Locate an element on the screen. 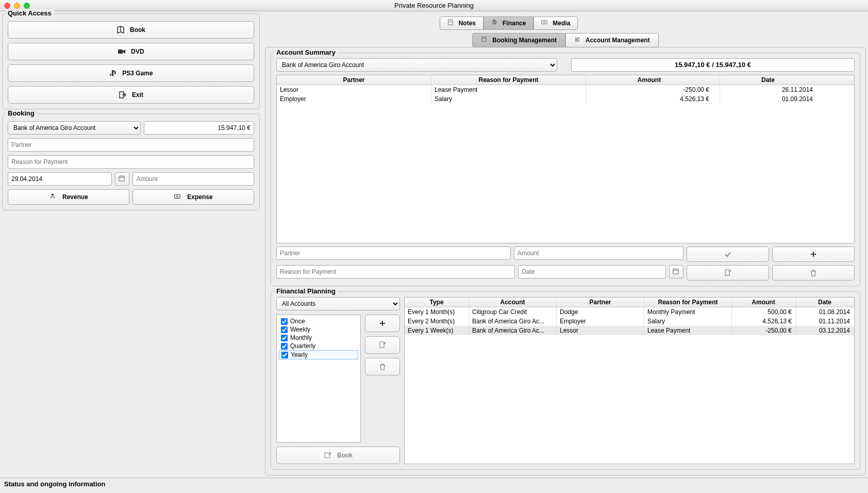 The height and width of the screenshot is (493, 868). booking-group: Booking Bank of America Giro Account is located at coordinates (131, 162).